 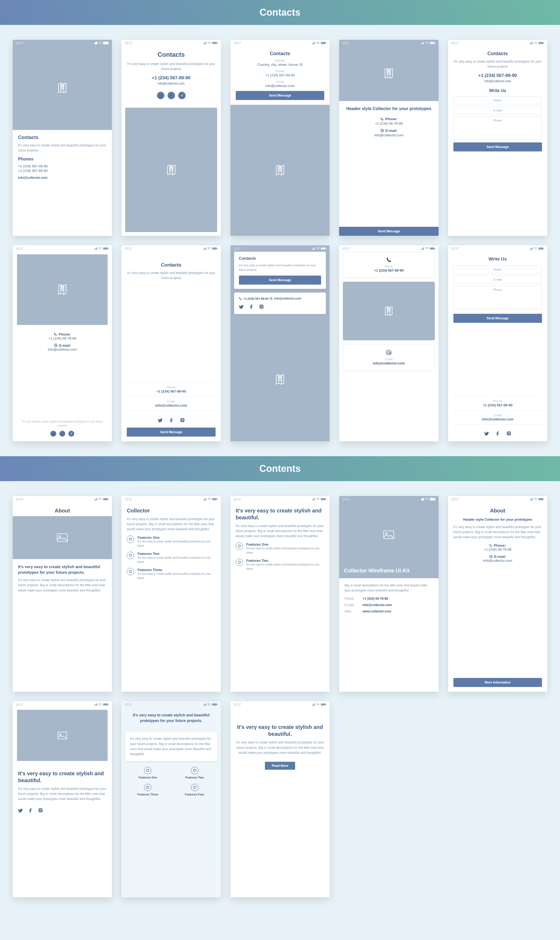 What do you see at coordinates (63, 594) in the screenshot?
I see `content-screen-1: 12:17 About It's very easy to create sty…` at bounding box center [63, 594].